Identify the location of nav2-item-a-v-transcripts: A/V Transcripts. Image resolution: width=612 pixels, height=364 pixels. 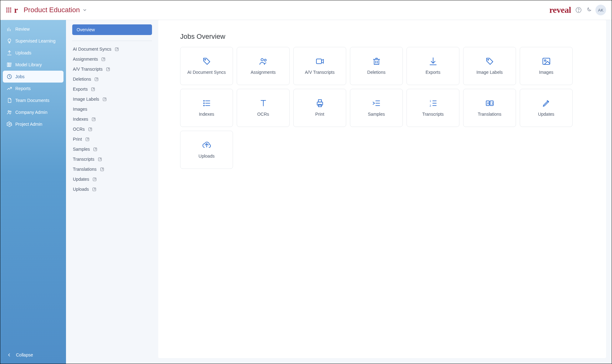
(112, 69).